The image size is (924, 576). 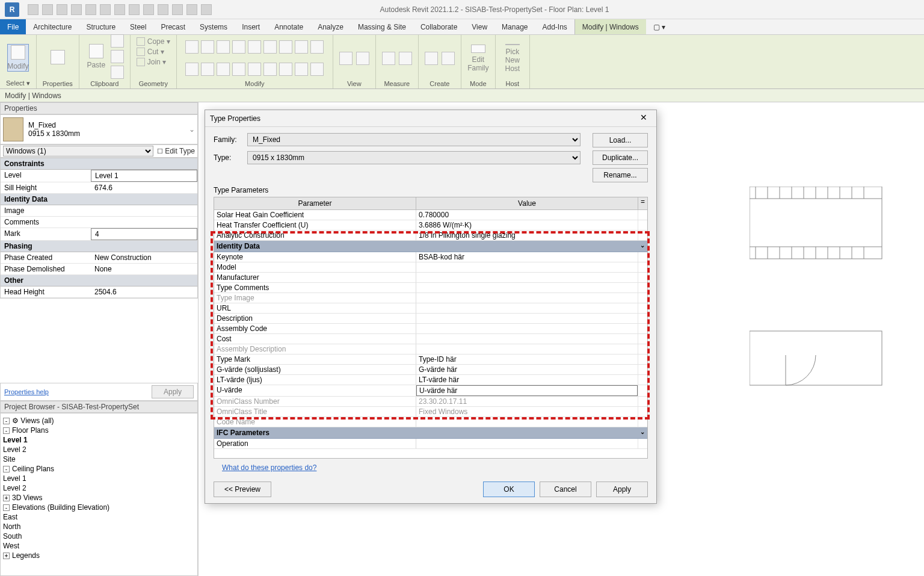 I want to click on tab-steel: Steel, so click(x=138, y=26).